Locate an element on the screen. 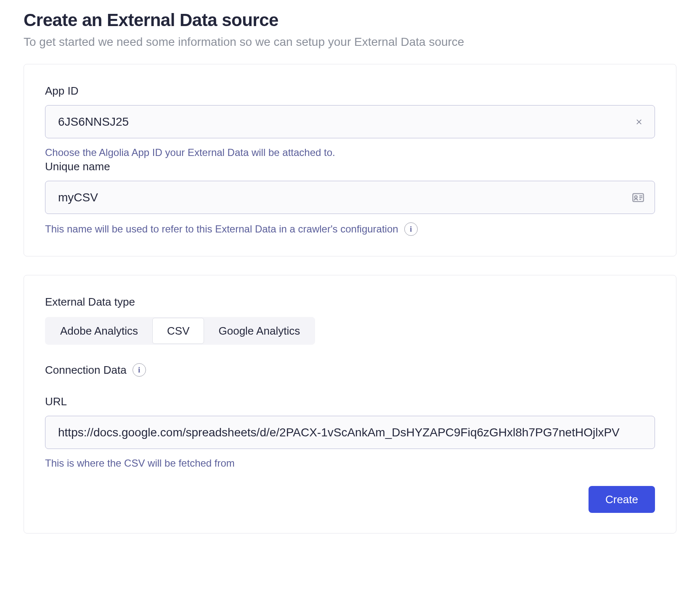 This screenshot has width=700, height=602. unique-name-label: Unique name is located at coordinates (350, 166).